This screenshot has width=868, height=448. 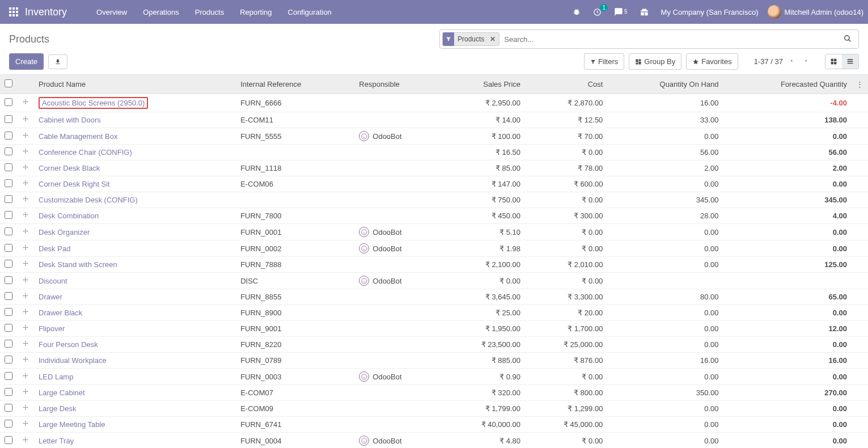 What do you see at coordinates (434, 184) in the screenshot?
I see `table-row: Corner Desk Right Sit E-COM06 ₹ 147.00 ₹…` at bounding box center [434, 184].